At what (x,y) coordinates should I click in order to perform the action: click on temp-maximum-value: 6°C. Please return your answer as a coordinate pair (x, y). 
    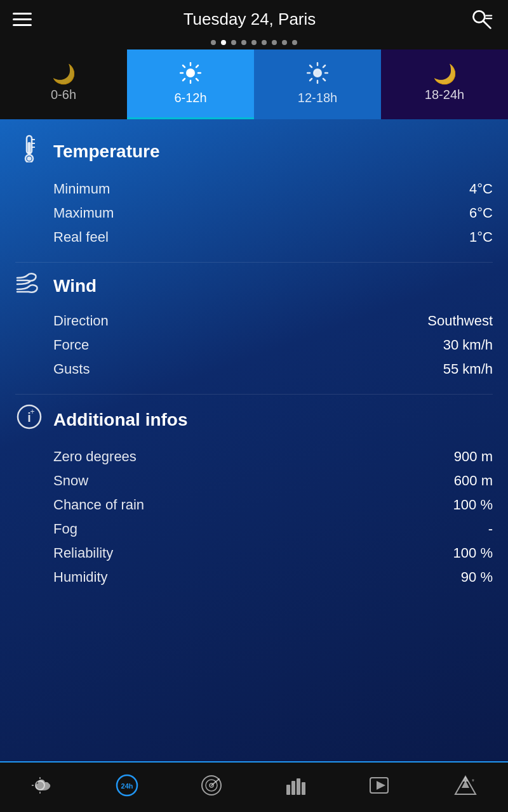
    Looking at the image, I should click on (481, 213).